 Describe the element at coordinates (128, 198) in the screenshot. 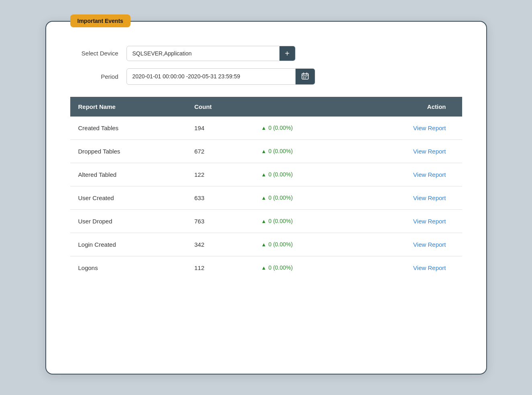

I see `cell-report-name: User Created` at that location.